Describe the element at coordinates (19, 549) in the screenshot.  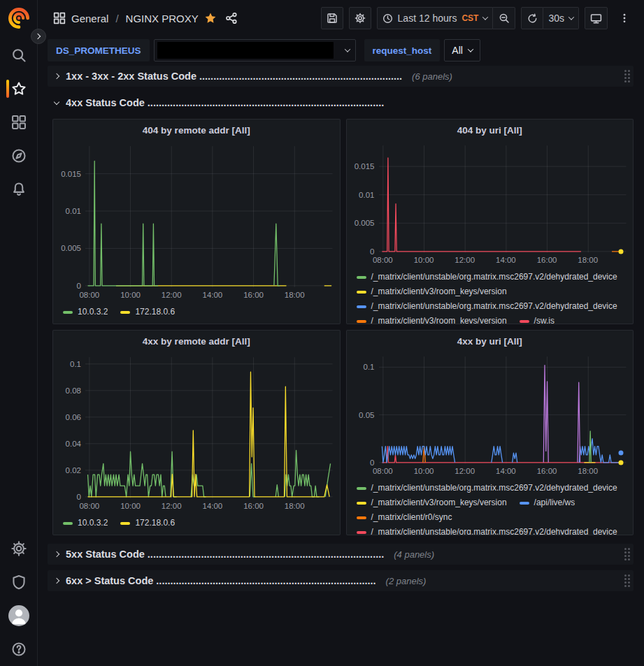
I see `sidebar-item-configuration` at that location.